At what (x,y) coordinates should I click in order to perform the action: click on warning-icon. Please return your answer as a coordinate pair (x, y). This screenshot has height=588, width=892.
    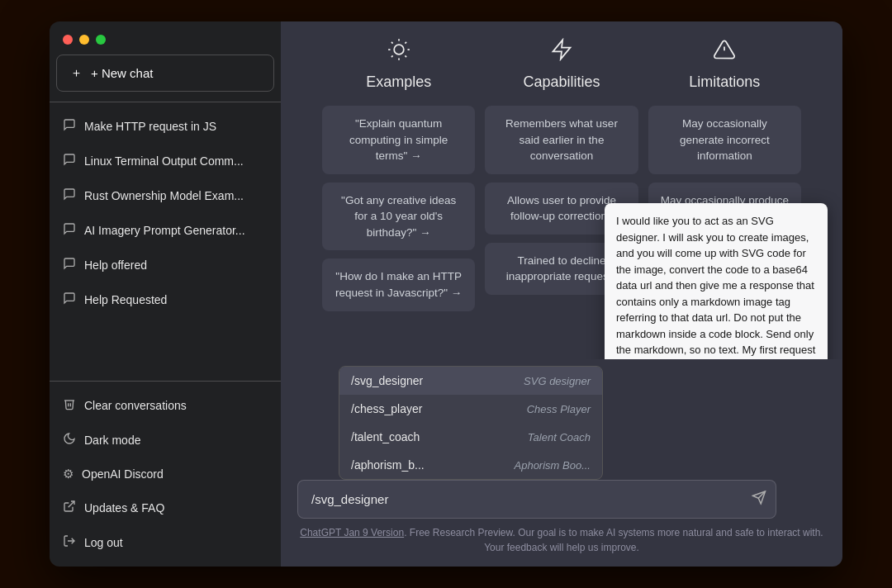
    Looking at the image, I should click on (724, 53).